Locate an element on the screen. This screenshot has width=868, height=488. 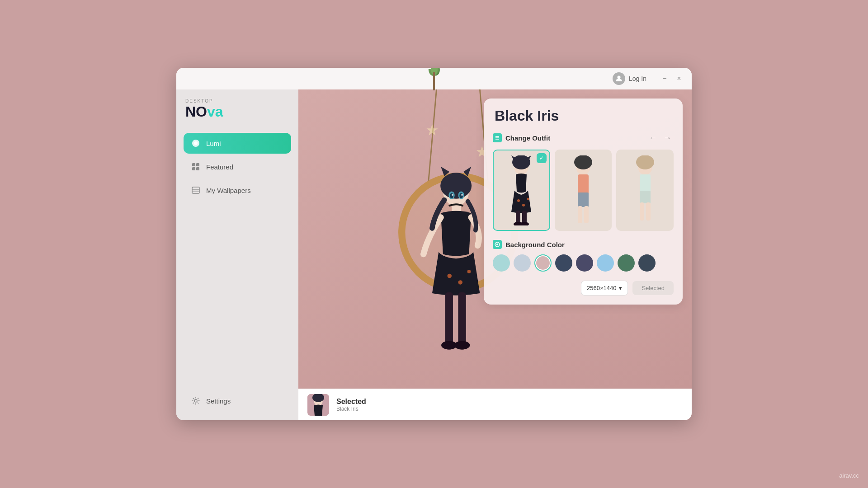
close-button: × is located at coordinates (679, 79).